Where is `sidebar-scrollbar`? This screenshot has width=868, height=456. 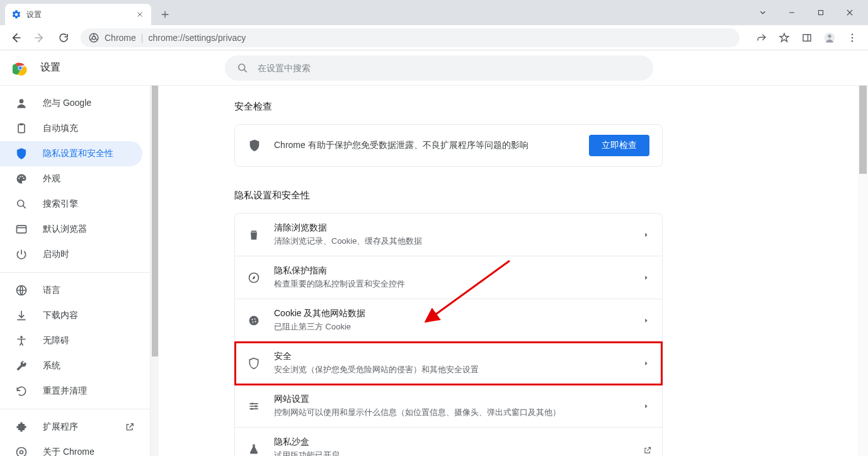 sidebar-scrollbar is located at coordinates (154, 271).